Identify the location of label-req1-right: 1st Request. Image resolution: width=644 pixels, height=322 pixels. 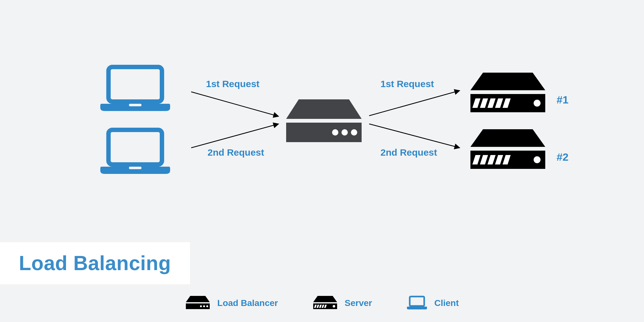
(407, 84).